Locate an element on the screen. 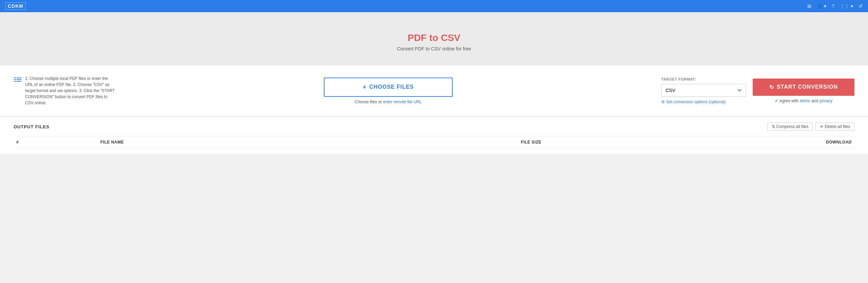 This screenshot has height=283, width=868. terms-link: terms is located at coordinates (805, 101).